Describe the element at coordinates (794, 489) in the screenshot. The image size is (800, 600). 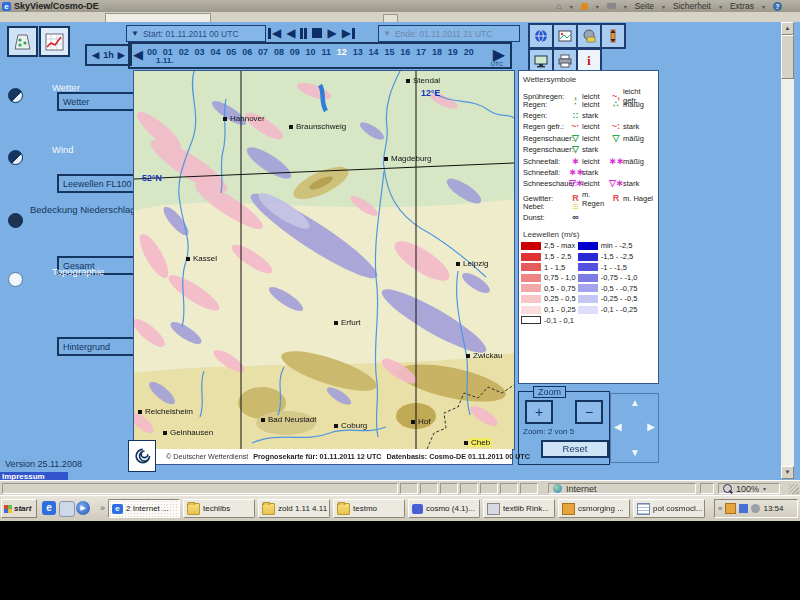
I see `resize-grip` at that location.